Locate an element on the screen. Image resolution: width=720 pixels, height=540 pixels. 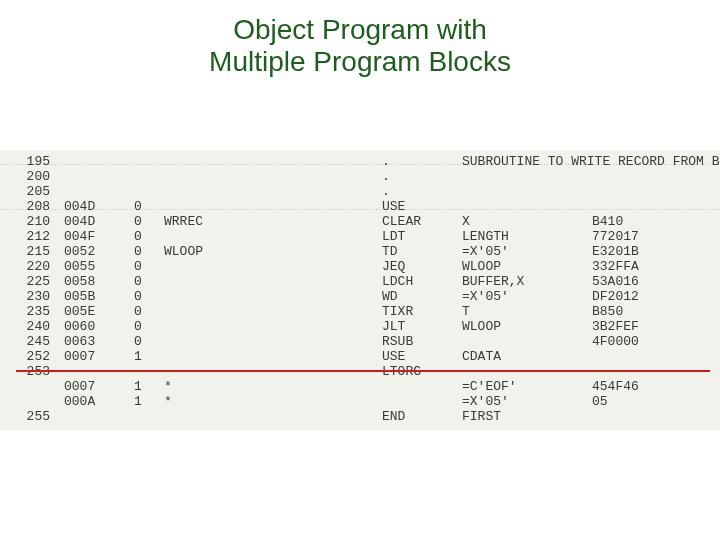
operand: SUBROUTINE TO WRITE RECORD FROM BUFFER is located at coordinates (527, 162).